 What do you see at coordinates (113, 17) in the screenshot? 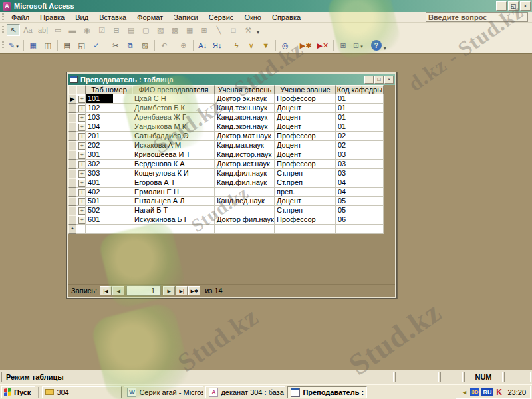
I see `menu-item-вставка: Вставка` at bounding box center [113, 17].